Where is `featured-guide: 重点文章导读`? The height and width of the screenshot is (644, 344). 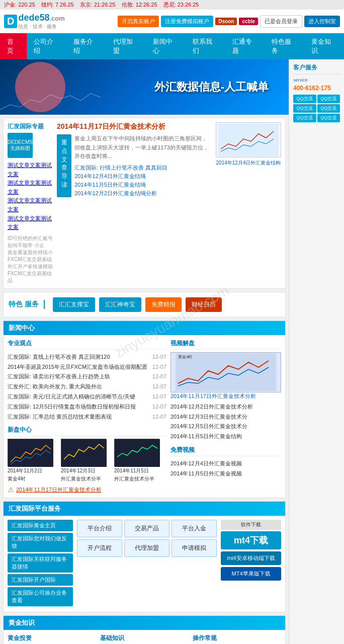
featured-guide: 重点文章导读 is located at coordinates (64, 166).